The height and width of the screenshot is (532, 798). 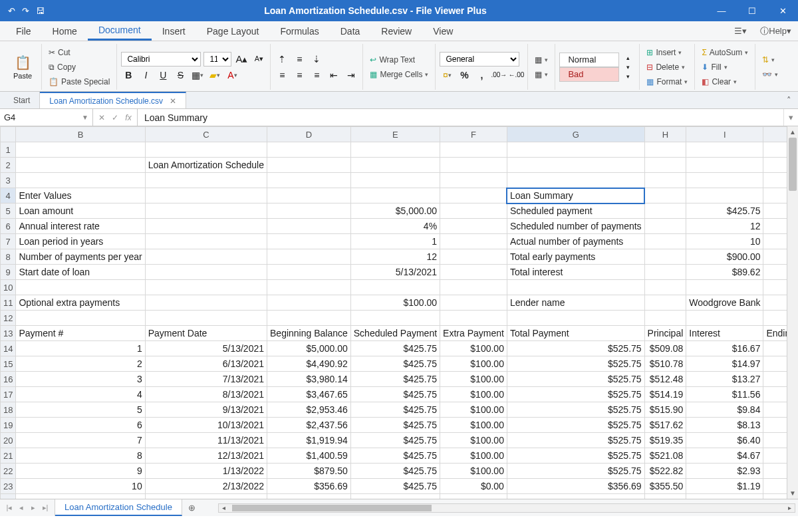 I want to click on cell: 10, so click(x=725, y=242).